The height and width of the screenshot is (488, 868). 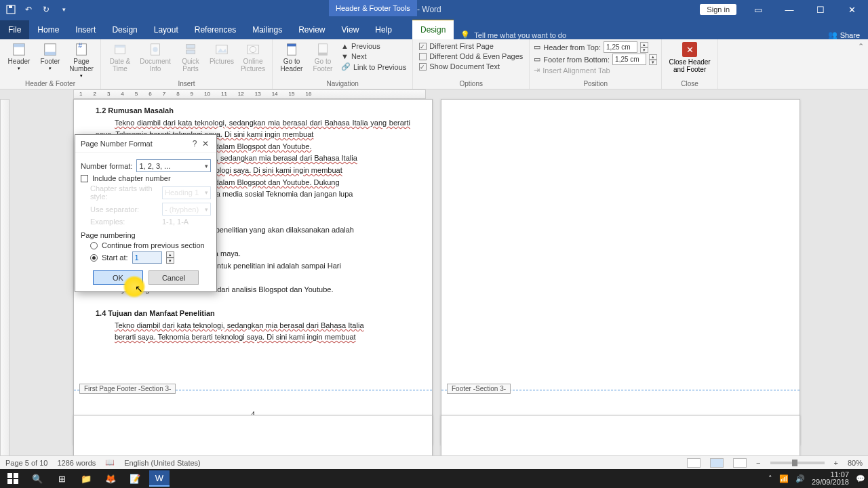 I want to click on start-at-input: 1, so click(x=147, y=258).